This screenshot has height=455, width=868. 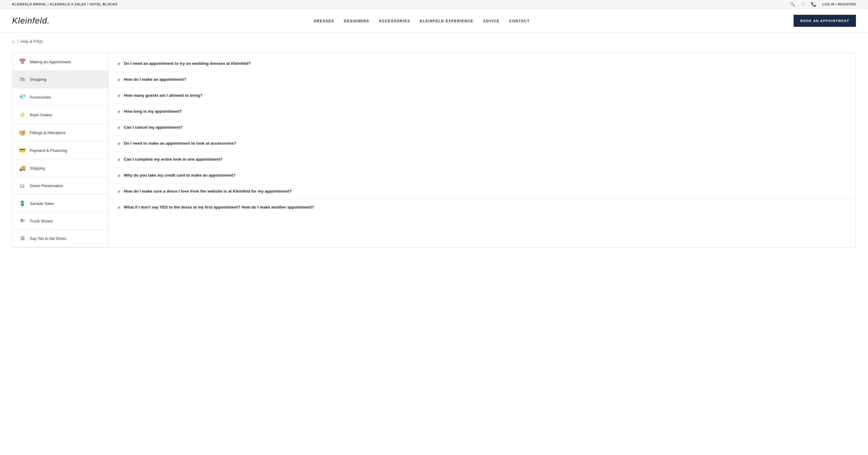 What do you see at coordinates (119, 128) in the screenshot?
I see `faq-plus-icon-5: ✦` at bounding box center [119, 128].